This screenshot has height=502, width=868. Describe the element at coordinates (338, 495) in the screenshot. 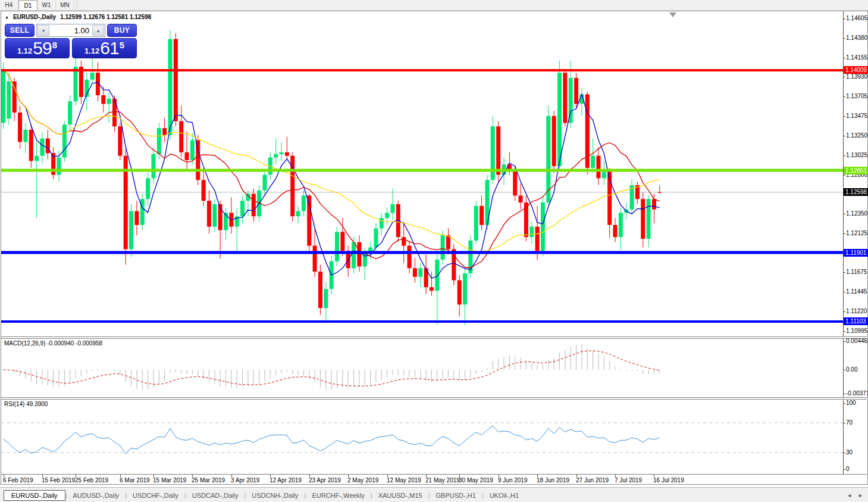

I see `chart-tab-eurchf-weekly: EURCHF-,Weekly` at that location.